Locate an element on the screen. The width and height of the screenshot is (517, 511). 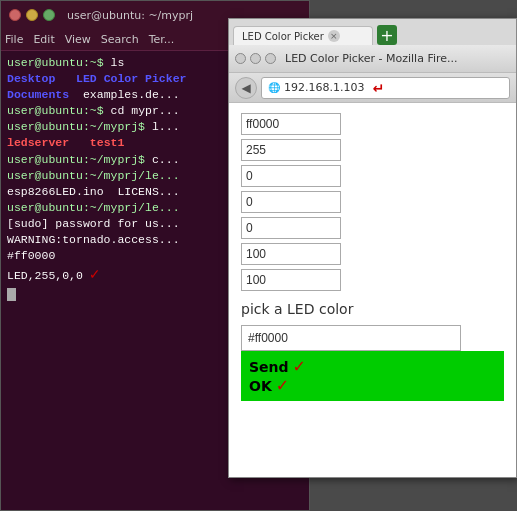
address-bar: 🌐 192.168.1.103 ↵ is located at coordinates (386, 88).